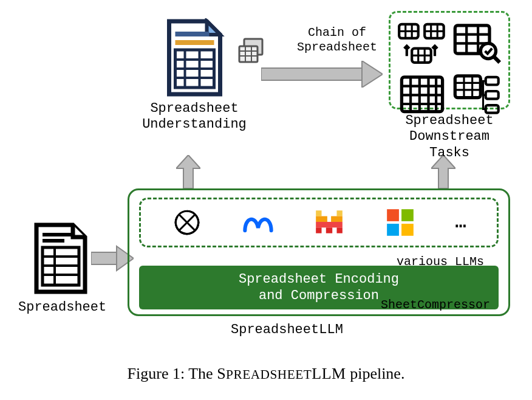  Describe the element at coordinates (329, 222) in the screenshot. I see `mistral-icon` at that location.